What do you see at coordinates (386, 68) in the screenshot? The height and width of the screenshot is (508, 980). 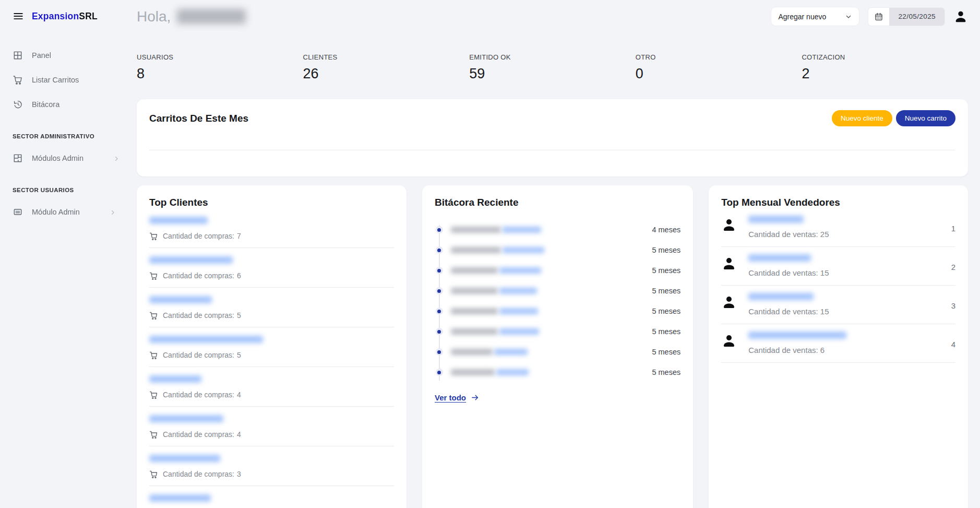 I see `stat-block: CLIENTES 26` at bounding box center [386, 68].